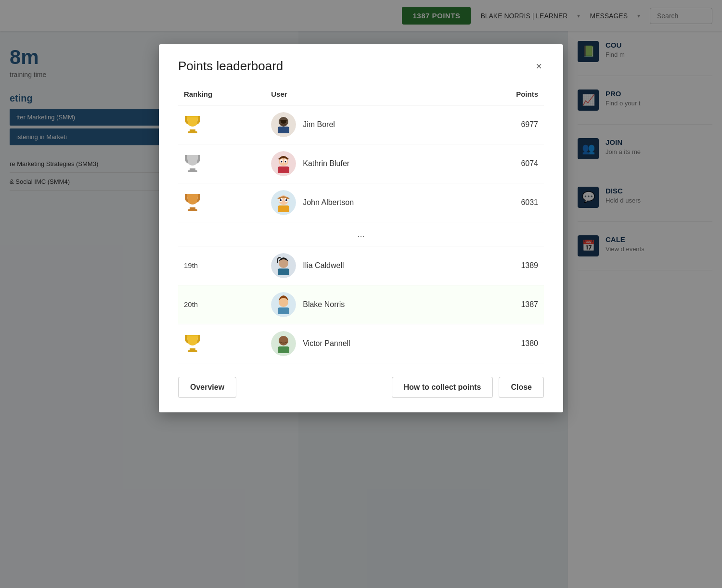 This screenshot has height=588, width=722. What do you see at coordinates (368, 305) in the screenshot?
I see `user-info: Blake Norris` at bounding box center [368, 305].